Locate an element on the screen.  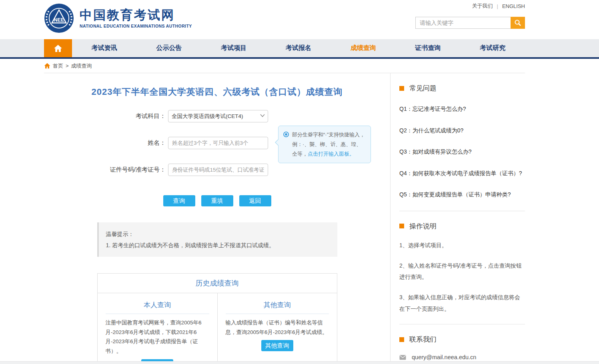
nav-item-exam-news: 考试资讯 is located at coordinates (104, 48).